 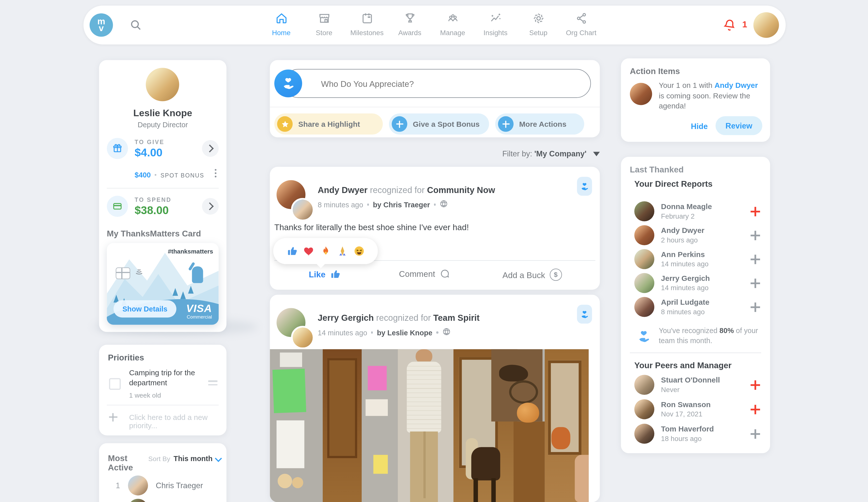 I want to click on nav-insights: Insights, so click(x=496, y=24).